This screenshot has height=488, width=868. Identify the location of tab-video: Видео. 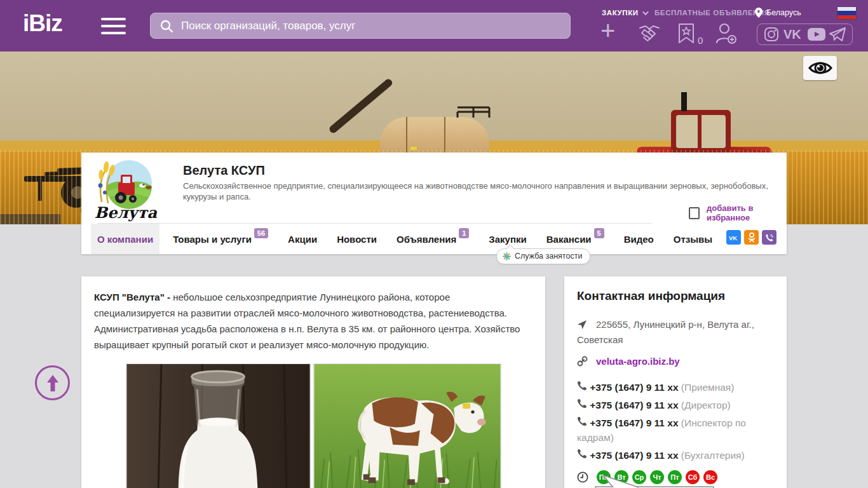
(639, 239).